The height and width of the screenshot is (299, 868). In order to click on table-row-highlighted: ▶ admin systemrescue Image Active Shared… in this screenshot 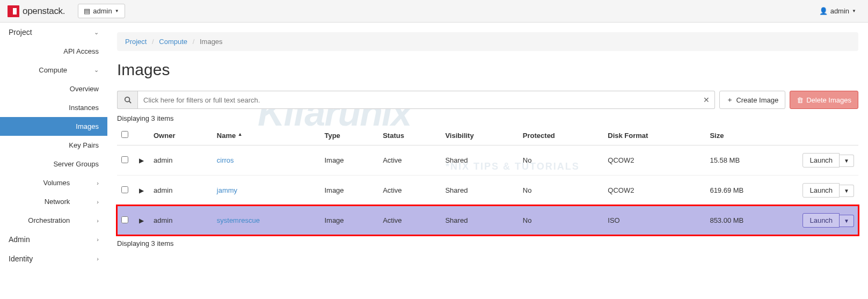, I will do `click(487, 221)`.